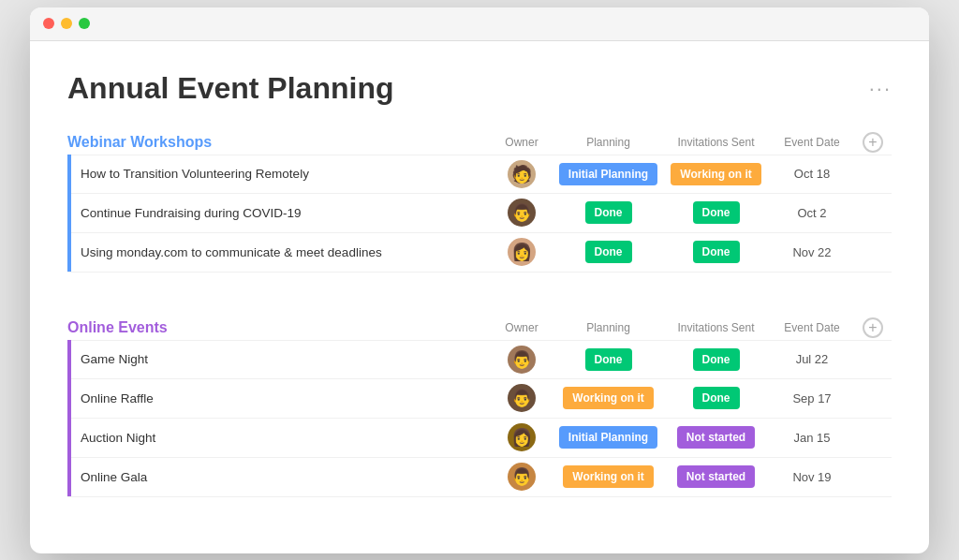 The height and width of the screenshot is (560, 959). What do you see at coordinates (480, 478) in the screenshot?
I see `table-row: Online Gala👨Working on itNot startedNov …` at bounding box center [480, 478].